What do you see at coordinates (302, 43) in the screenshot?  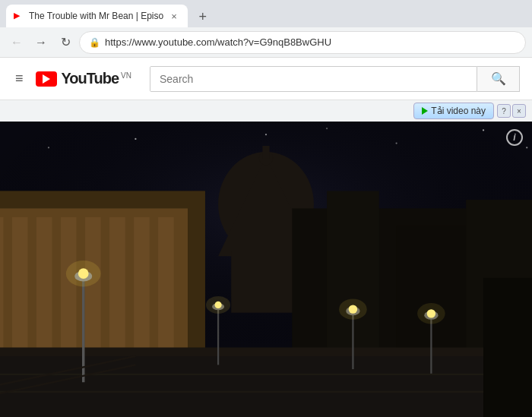 I see `address-bar: 🔒 https://www.youtube.com/watch?v=G9nqB8…` at bounding box center [302, 43].